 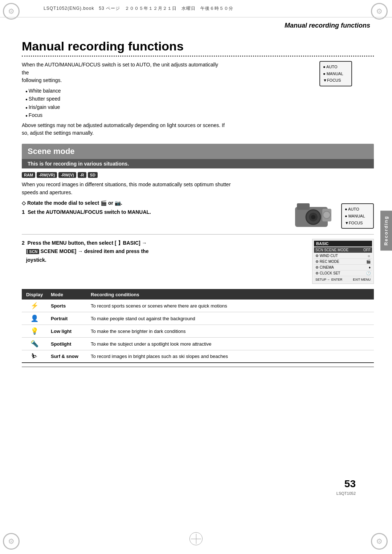 What do you see at coordinates (155, 203) in the screenshot?
I see `diamond-step: ◇ Rotate the mode dial to select 🎬 or 📷.` at bounding box center [155, 203].